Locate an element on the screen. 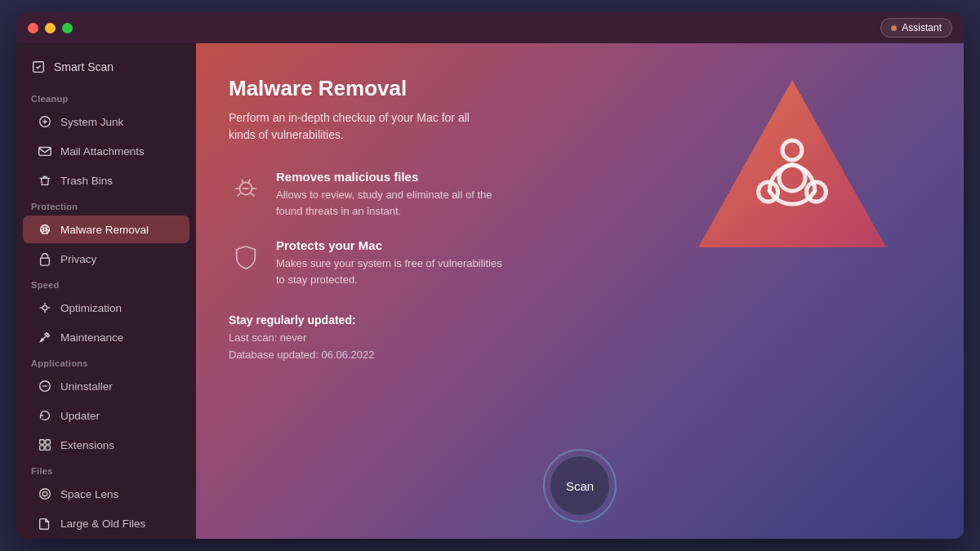 Image resolution: width=980 pixels, height=551 pixels. optimization-icon is located at coordinates (45, 308).